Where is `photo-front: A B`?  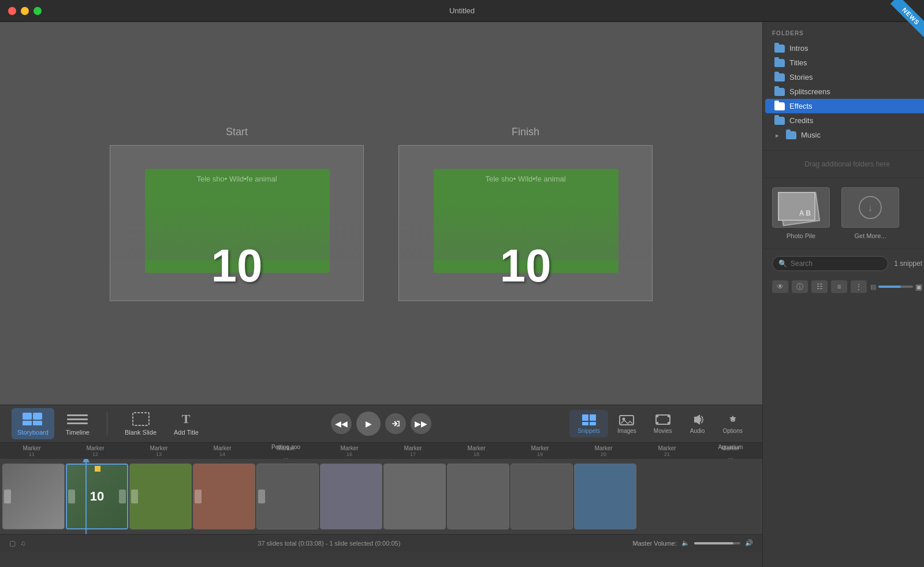
photo-front: A B is located at coordinates (797, 206).